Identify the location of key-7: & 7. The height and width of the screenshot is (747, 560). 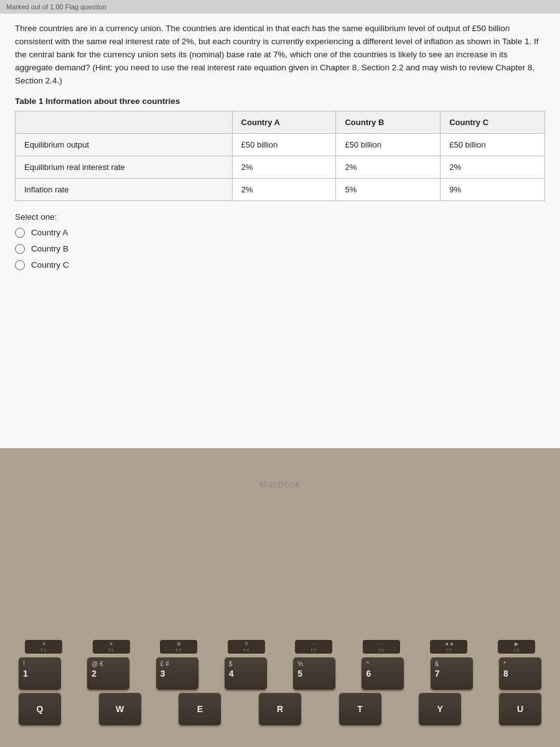
(452, 674).